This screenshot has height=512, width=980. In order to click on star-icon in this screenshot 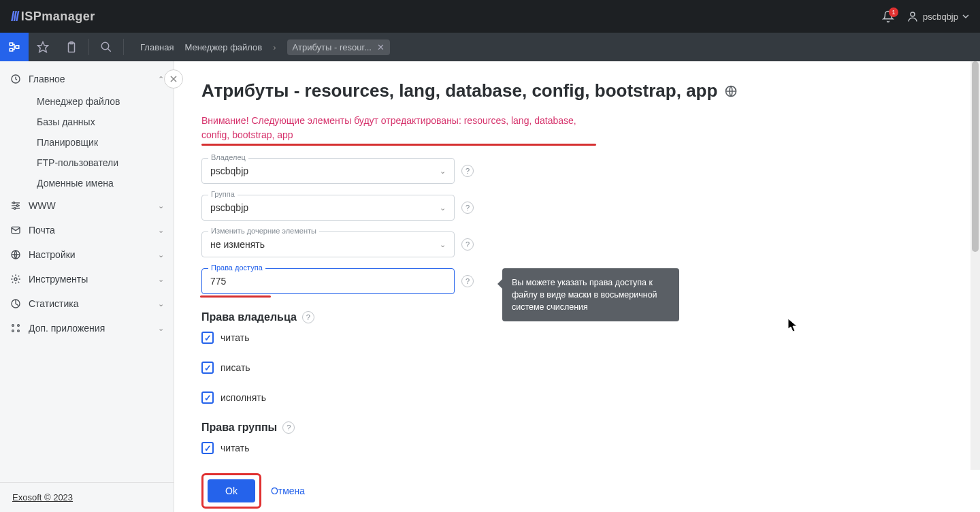, I will do `click(43, 47)`.